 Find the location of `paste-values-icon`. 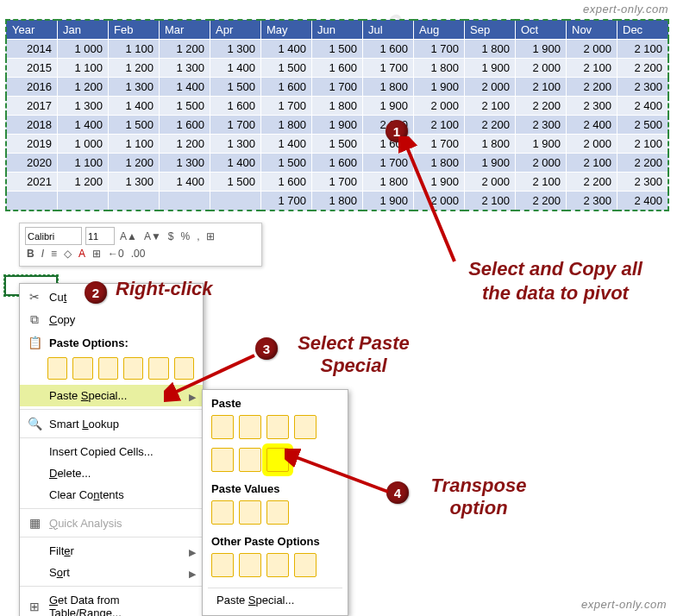

paste-values-icon is located at coordinates (223, 512).